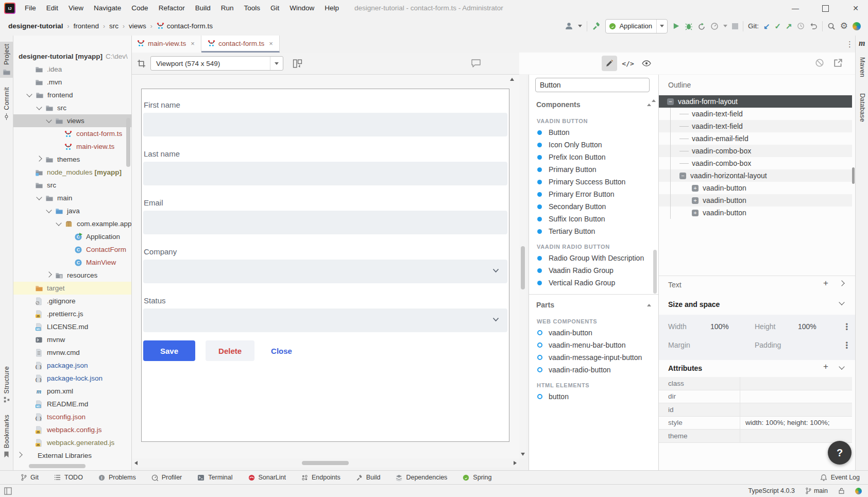 This screenshot has height=497, width=868. I want to click on tree-item-mvn: .mvn, so click(72, 82).